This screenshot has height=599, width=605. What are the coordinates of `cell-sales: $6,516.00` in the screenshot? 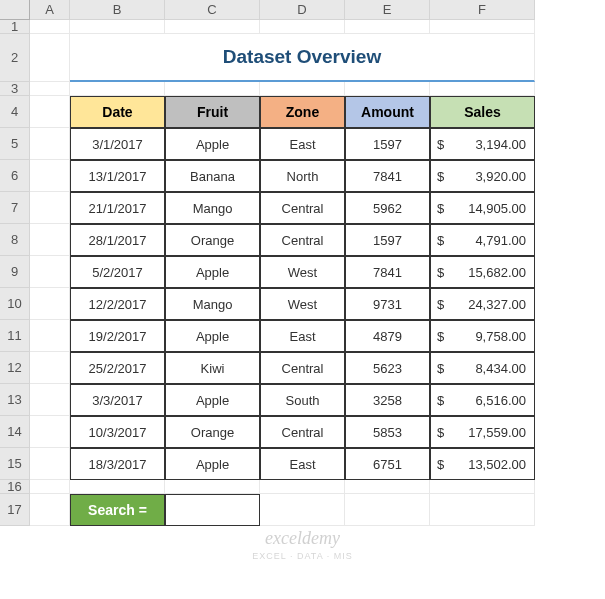 It's located at (482, 400).